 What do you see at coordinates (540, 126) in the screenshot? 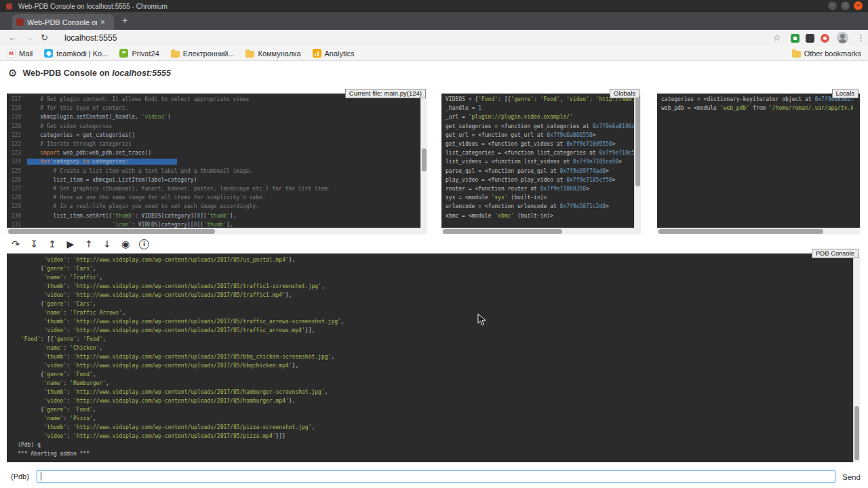
I see `code-line: get_categories = <function get_categorie…` at bounding box center [540, 126].